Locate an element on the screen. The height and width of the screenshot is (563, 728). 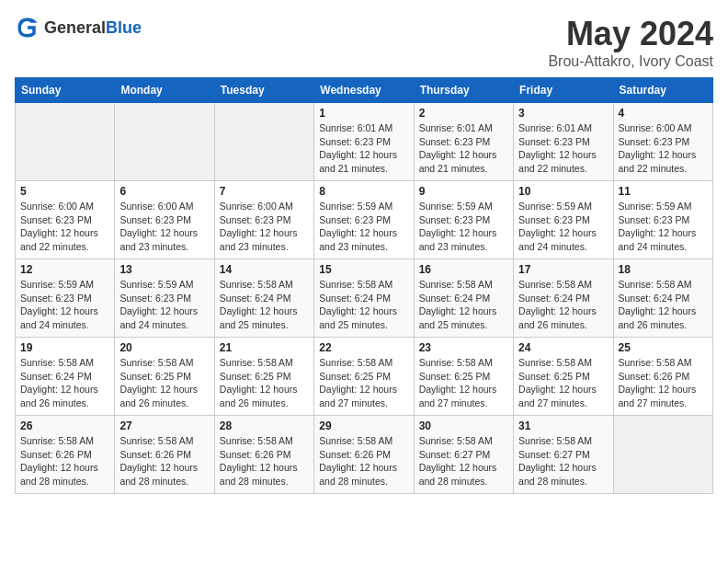
location-title: Brou-Attakro, Ivory Coast is located at coordinates (631, 62).